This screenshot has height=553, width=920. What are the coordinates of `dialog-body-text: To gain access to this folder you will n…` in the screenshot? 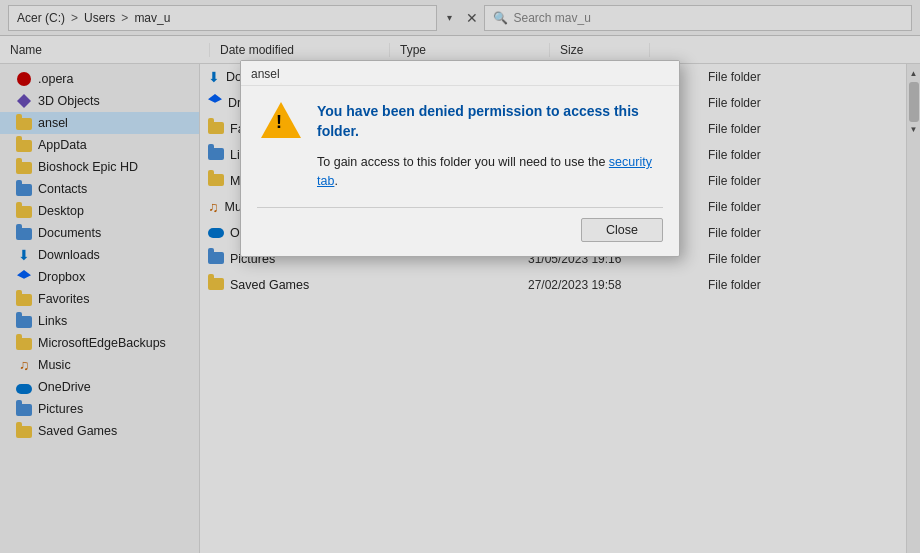 It's located at (461, 162).